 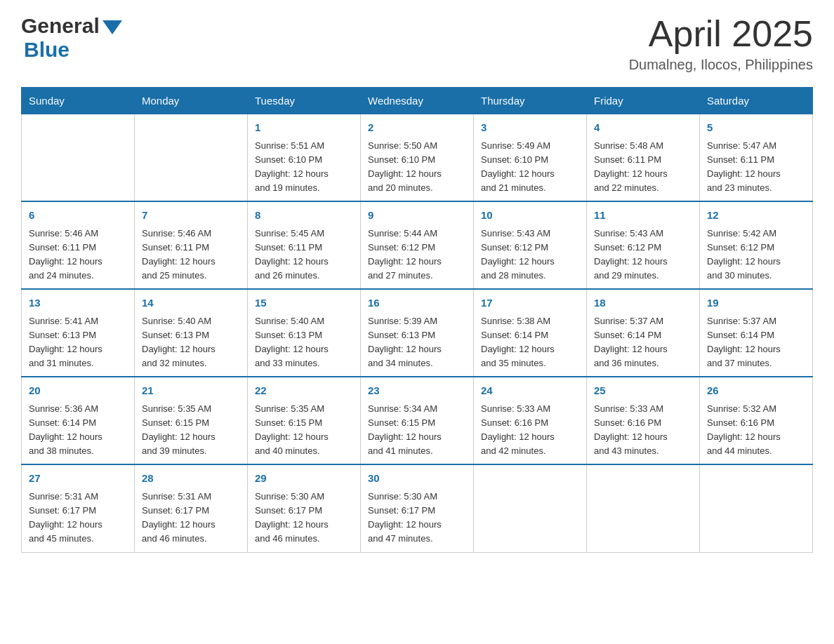 I want to click on day-info: Sunrise: 5:51 AMSunset: 6:10 PMDaylight:…, so click(x=304, y=167).